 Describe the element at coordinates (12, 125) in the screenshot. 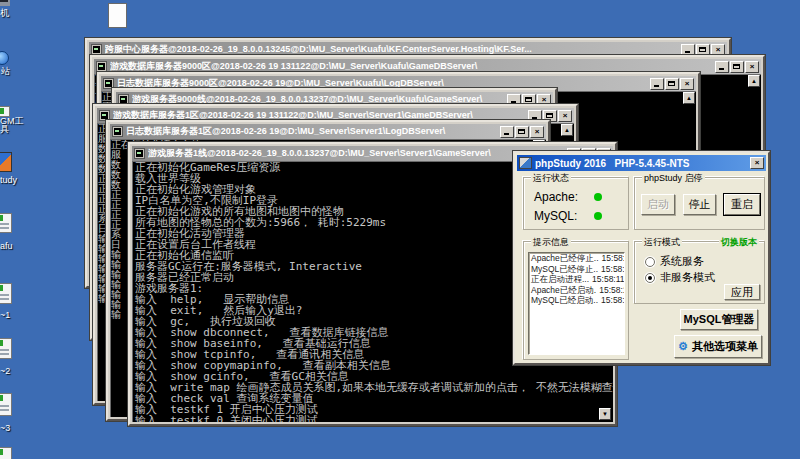

I see `icon-label: GM工 具` at that location.